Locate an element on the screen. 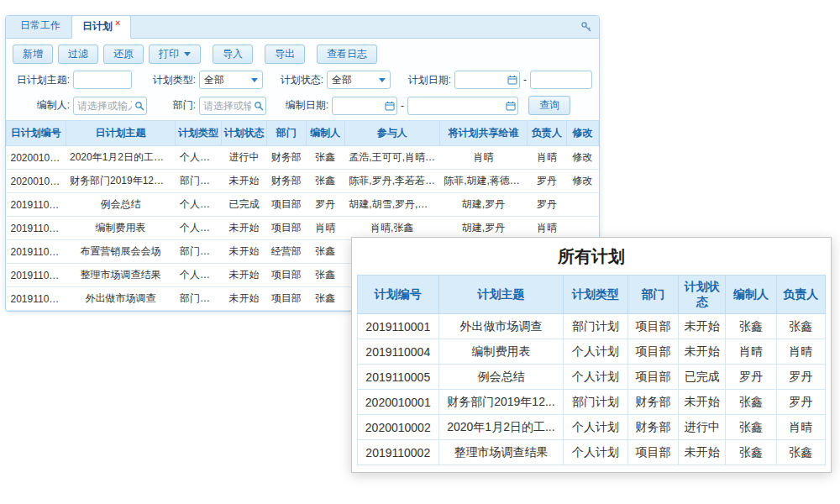 The height and width of the screenshot is (504, 840). cell-link: 2019110004 is located at coordinates (37, 228).